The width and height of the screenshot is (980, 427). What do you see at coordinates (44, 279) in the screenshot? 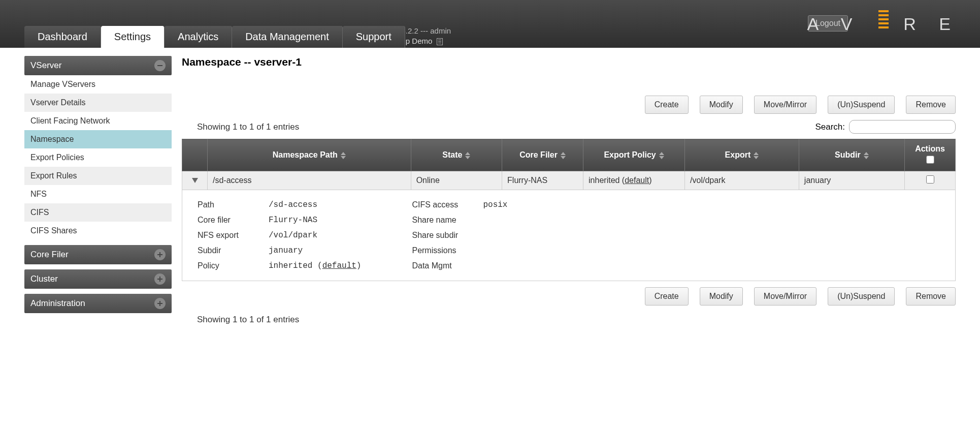
I see `sidebar-section-label: Cluster` at bounding box center [44, 279].